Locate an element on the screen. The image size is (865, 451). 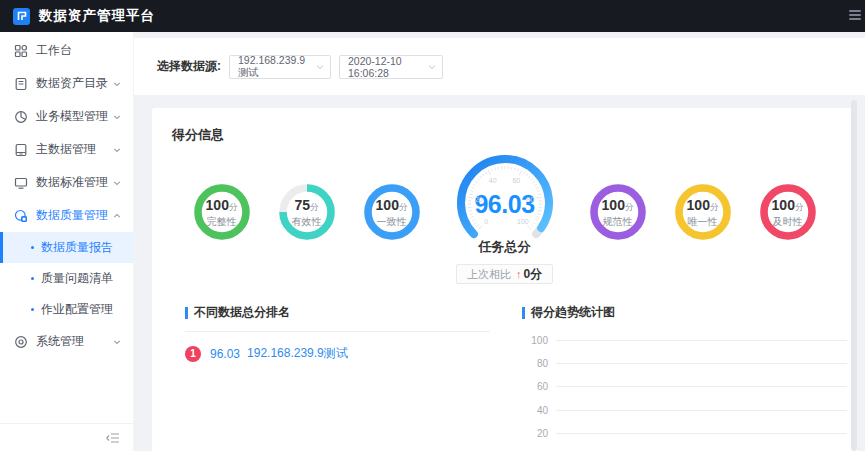
hamburger-menu-icon is located at coordinates (856, 16).